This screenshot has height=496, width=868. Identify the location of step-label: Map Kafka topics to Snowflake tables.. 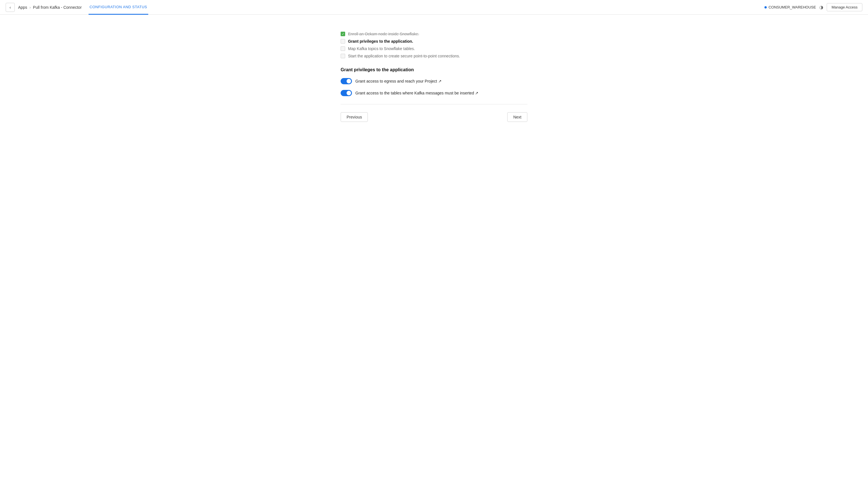
(382, 48).